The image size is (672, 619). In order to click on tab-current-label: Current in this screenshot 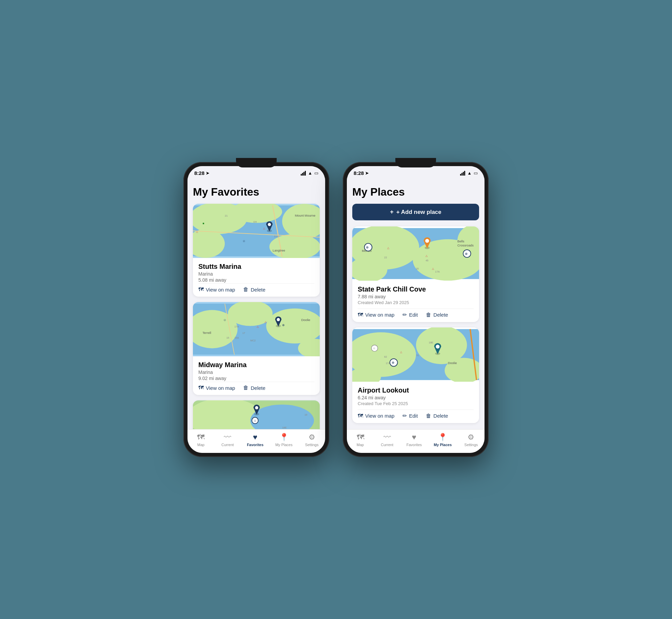, I will do `click(228, 445)`.